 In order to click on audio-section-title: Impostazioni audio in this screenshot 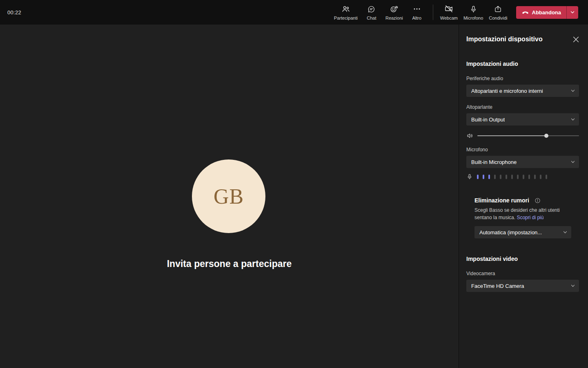, I will do `click(523, 64)`.